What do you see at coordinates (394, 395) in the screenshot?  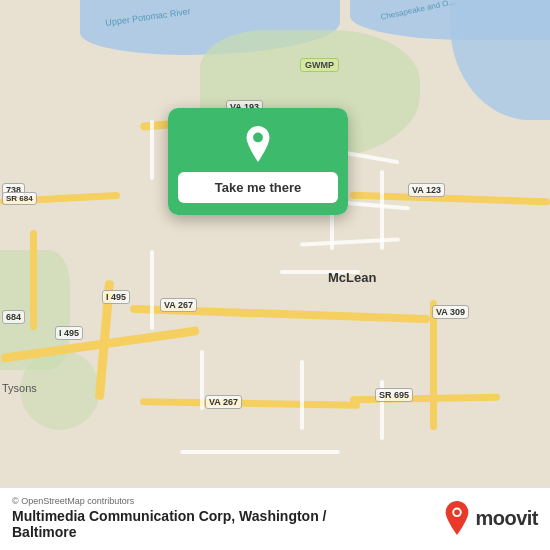 I see `road-label-sr695: SR 695` at bounding box center [394, 395].